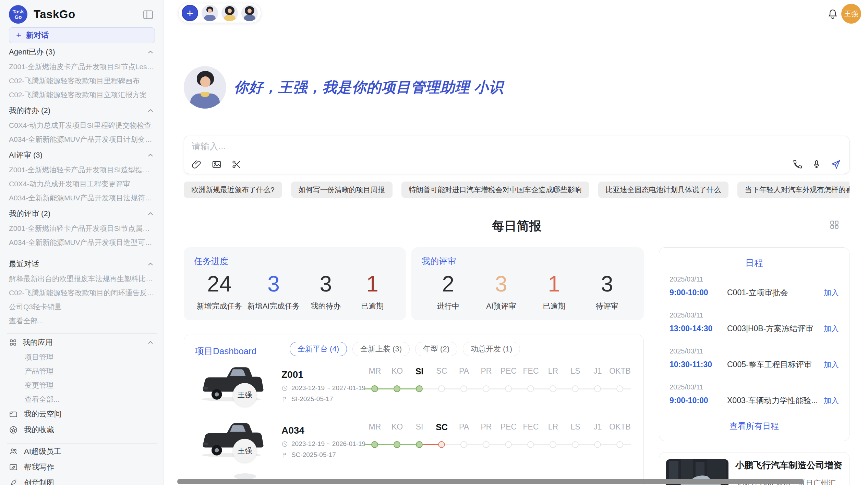 The width and height of the screenshot is (868, 485). What do you see at coordinates (82, 279) in the screenshot?
I see `recent-conversation: 解释最新出台的欧盟报废车法规再生塑料比例被调至15%...` at bounding box center [82, 279].